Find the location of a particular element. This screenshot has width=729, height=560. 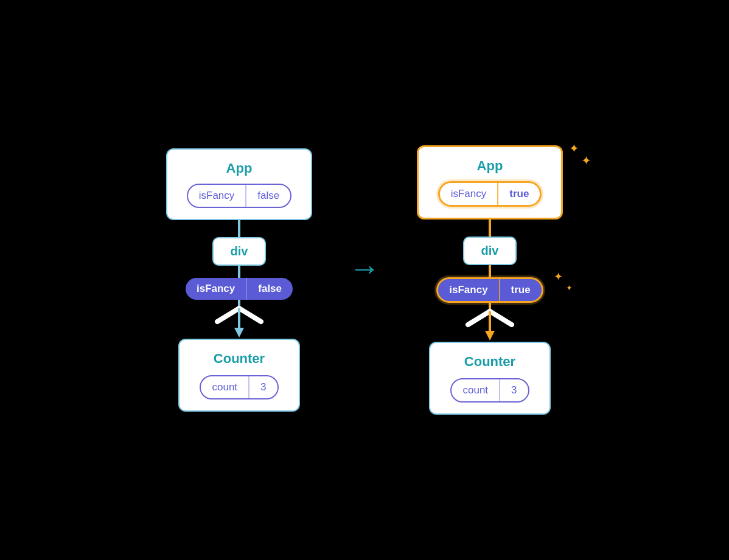

left-counter-prop-divider is located at coordinates (249, 387).